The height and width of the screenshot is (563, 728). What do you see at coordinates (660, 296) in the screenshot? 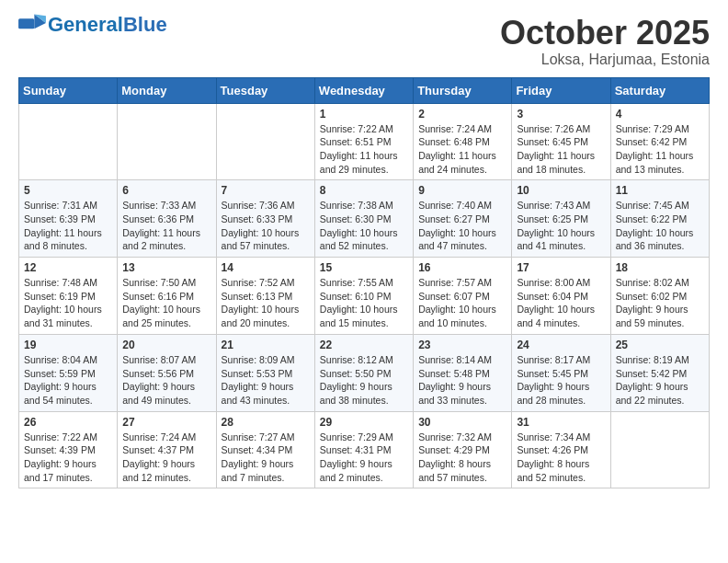
I see `calendar-cell: 18Sunrise: 8:02 AM Sunset: 6:02 PM Dayli…` at bounding box center [660, 296].